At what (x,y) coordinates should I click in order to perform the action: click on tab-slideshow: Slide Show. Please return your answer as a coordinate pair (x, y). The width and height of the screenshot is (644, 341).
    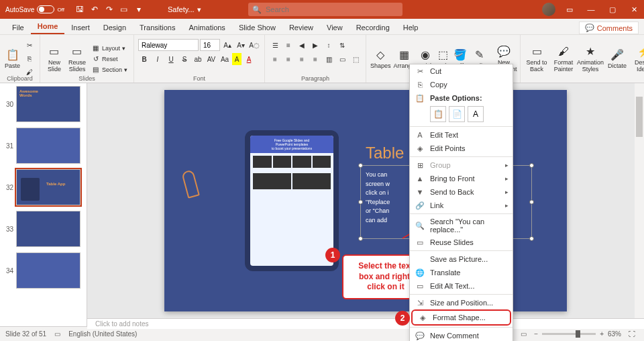
    Looking at the image, I should click on (258, 28).